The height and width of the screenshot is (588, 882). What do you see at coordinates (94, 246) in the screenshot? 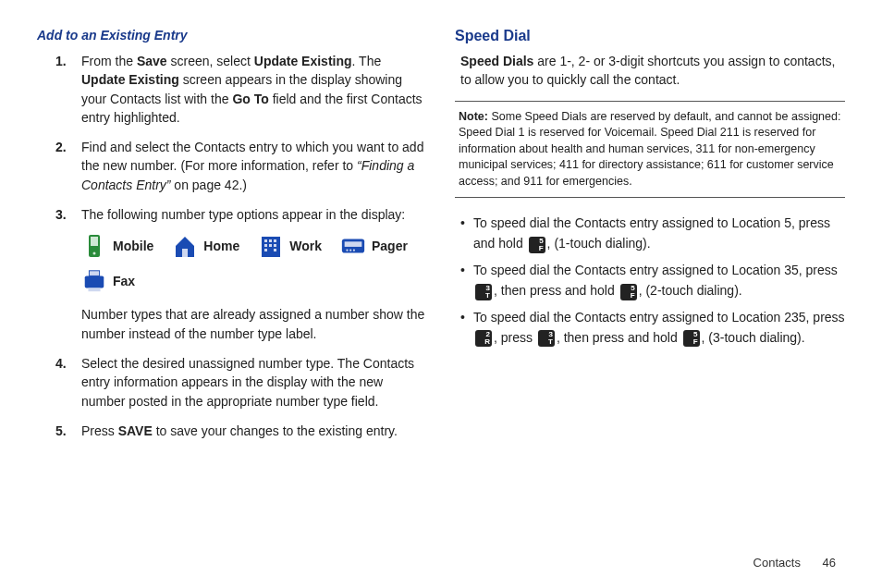
I see `mobile-icon` at bounding box center [94, 246].